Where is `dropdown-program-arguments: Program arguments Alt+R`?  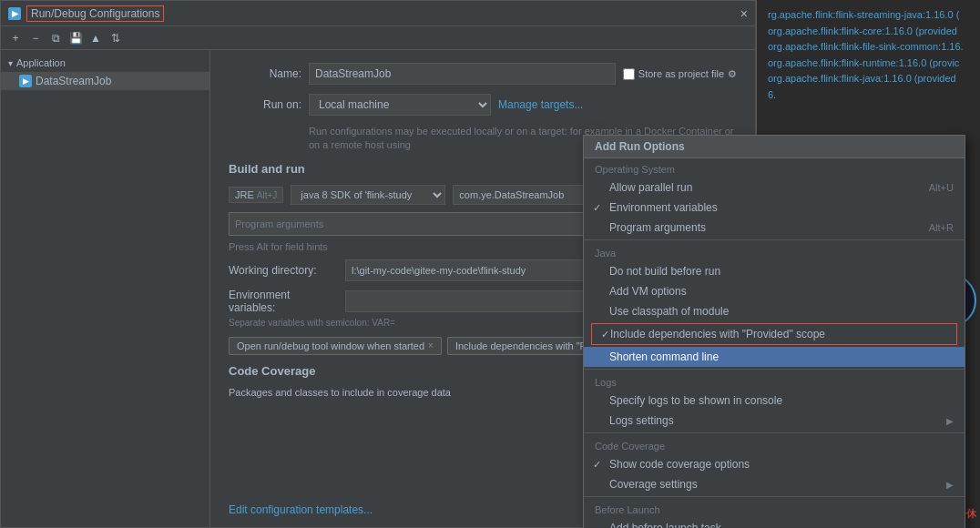
dropdown-program-arguments: Program arguments Alt+R is located at coordinates (774, 228).